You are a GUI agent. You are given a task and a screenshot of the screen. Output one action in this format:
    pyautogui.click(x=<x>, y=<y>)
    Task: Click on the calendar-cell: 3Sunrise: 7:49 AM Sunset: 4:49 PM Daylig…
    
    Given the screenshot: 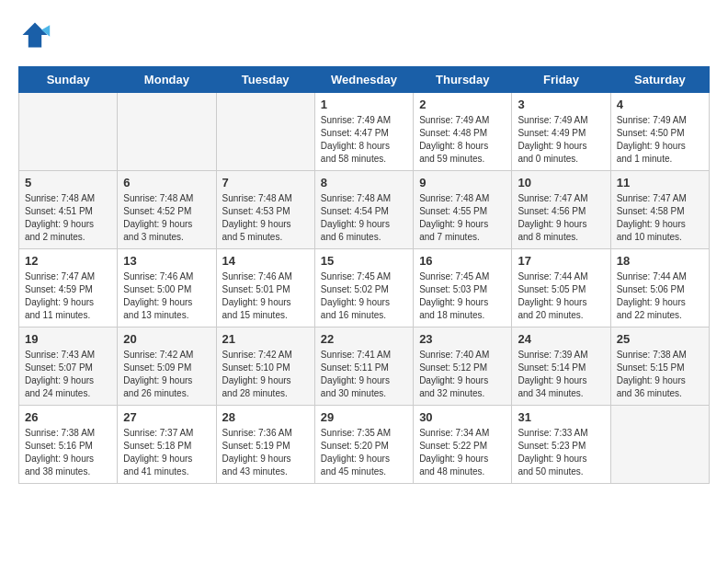 What is the action you would take?
    pyautogui.click(x=561, y=132)
    